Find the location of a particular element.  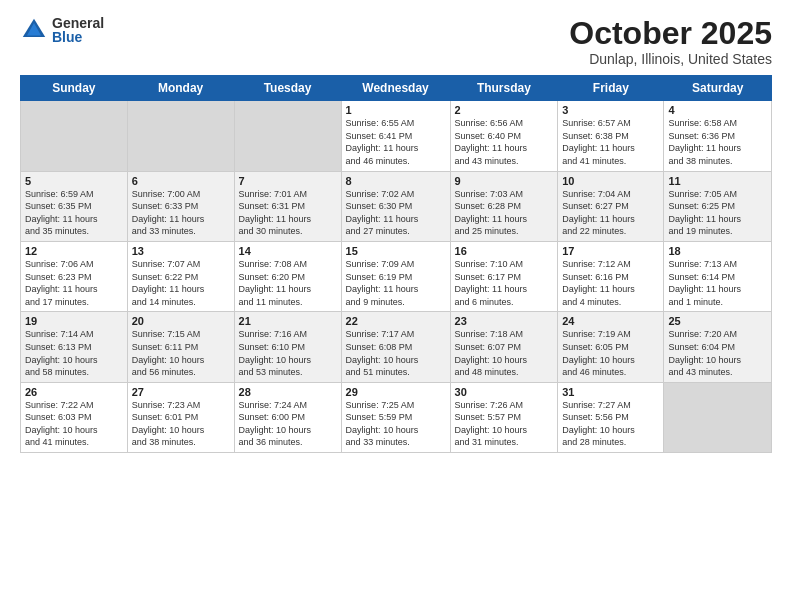

day-number-r3-c3: 14 is located at coordinates (288, 251).